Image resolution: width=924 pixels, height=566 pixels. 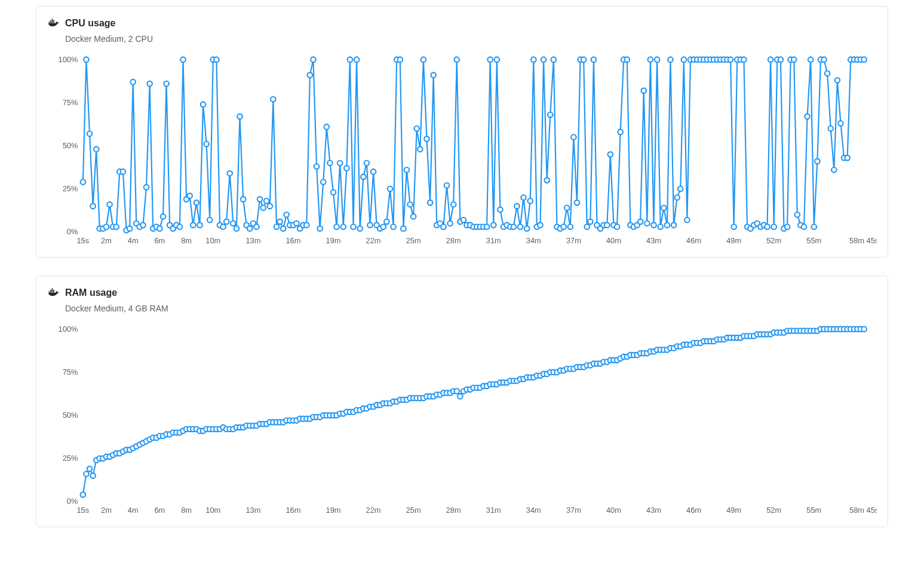 What do you see at coordinates (186, 240) in the screenshot?
I see `svg-text: 8m` at bounding box center [186, 240].